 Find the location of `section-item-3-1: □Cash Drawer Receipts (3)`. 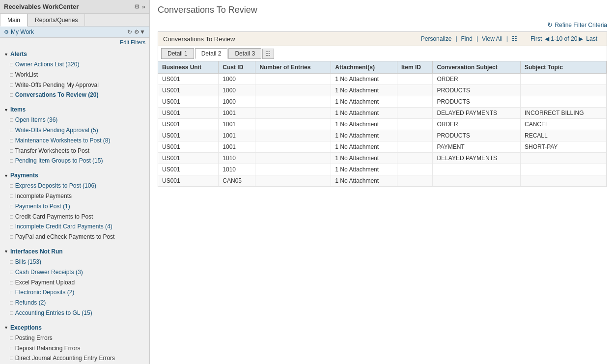

section-item-3-1: □Cash Drawer Receipts (3) is located at coordinates (75, 272).